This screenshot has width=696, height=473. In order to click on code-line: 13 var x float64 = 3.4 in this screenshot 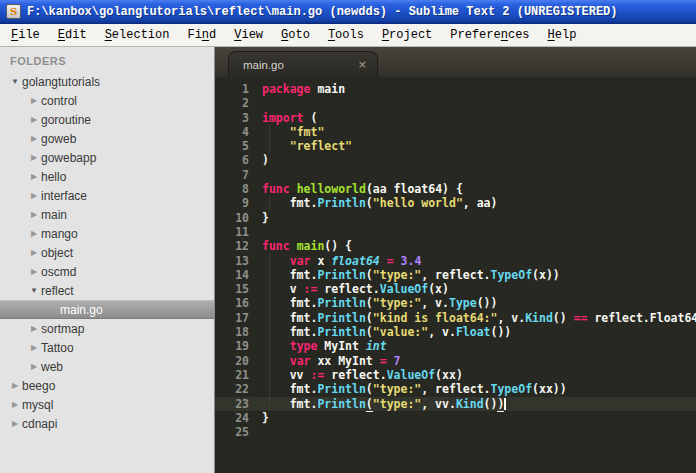, I will do `click(456, 261)`.